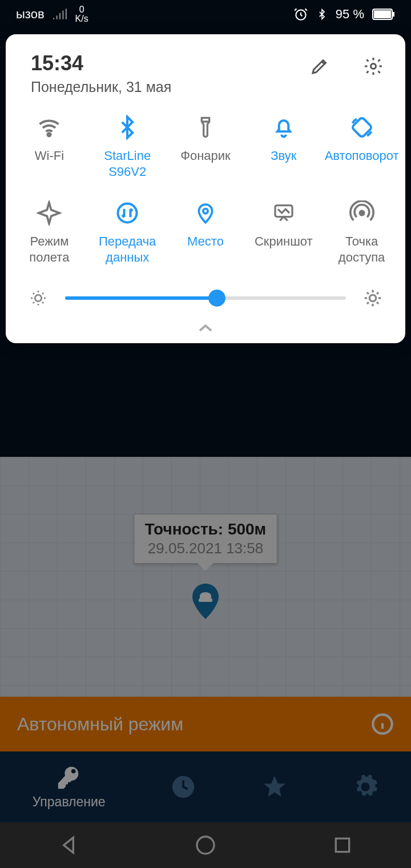 Image resolution: width=411 pixels, height=868 pixels. I want to click on brightness-slider, so click(206, 298).